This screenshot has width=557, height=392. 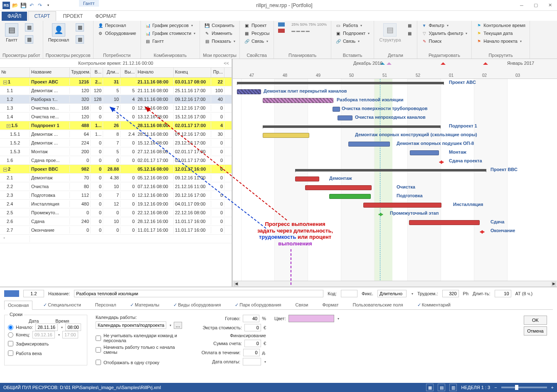 I want to click on end-time, so click(x=70, y=335).